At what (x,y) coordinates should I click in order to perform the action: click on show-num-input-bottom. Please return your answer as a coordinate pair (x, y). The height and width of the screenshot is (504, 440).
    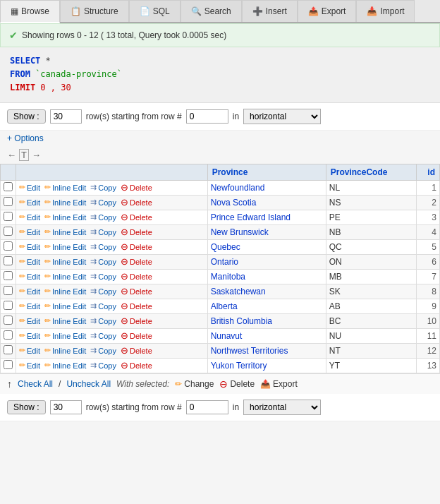
    Looking at the image, I should click on (66, 407).